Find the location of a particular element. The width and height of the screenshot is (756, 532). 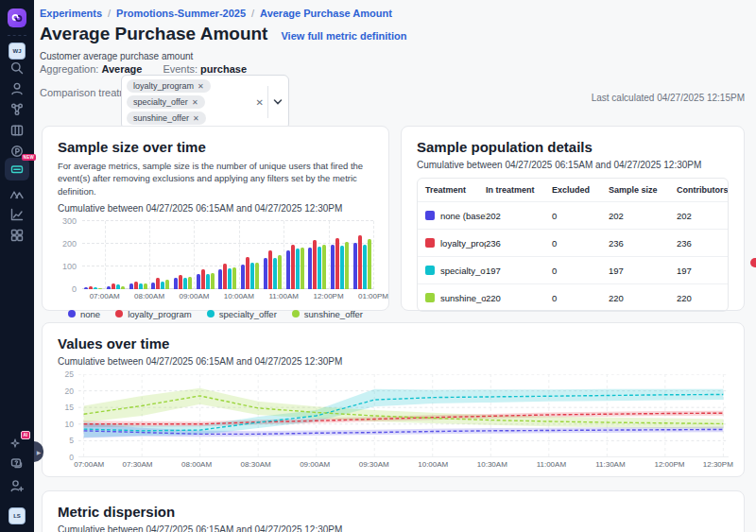

users-icon is located at coordinates (17, 89).